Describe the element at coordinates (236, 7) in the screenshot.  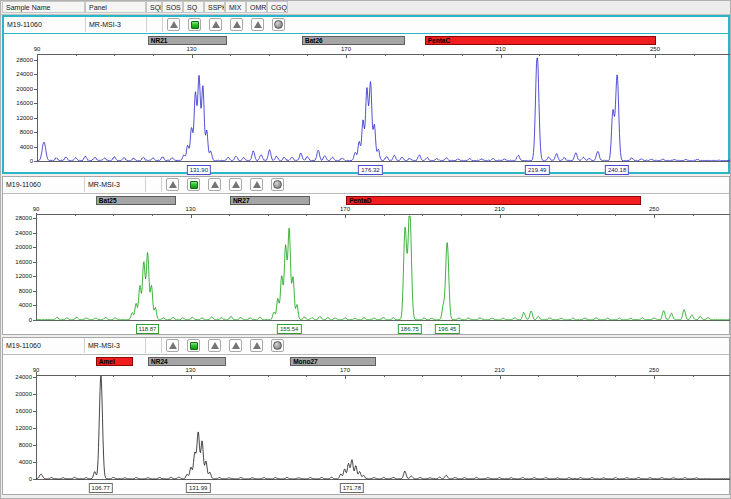
I see `column-header-mix: MIX` at that location.